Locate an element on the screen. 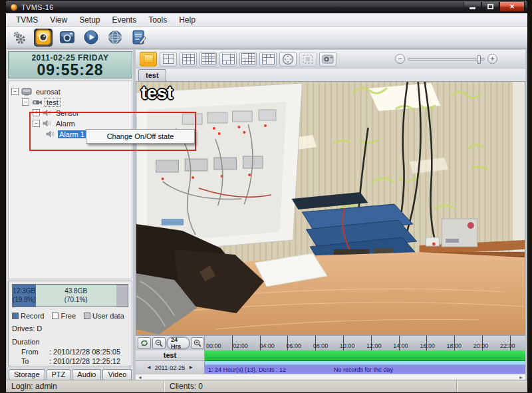 Image resolution: width=532 pixels, height=393 pixels. tree-label-sensor: Sensor is located at coordinates (68, 113).